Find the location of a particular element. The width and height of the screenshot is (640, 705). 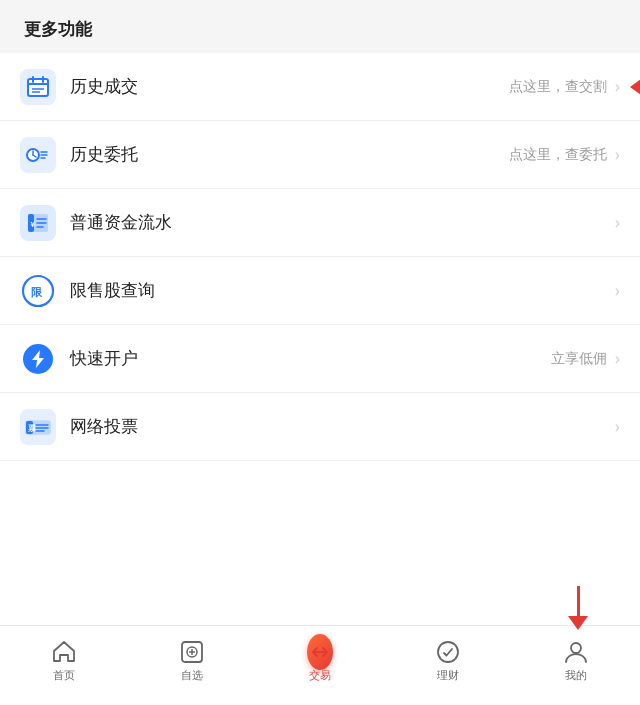

calendar-check-icon is located at coordinates (38, 87).